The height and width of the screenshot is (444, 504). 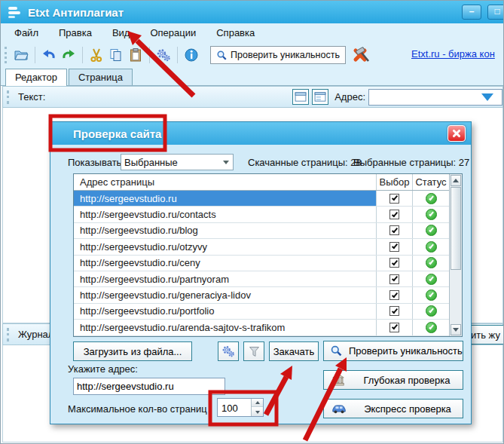 What do you see at coordinates (121, 33) in the screenshot?
I see `menu-view: Вид` at bounding box center [121, 33].